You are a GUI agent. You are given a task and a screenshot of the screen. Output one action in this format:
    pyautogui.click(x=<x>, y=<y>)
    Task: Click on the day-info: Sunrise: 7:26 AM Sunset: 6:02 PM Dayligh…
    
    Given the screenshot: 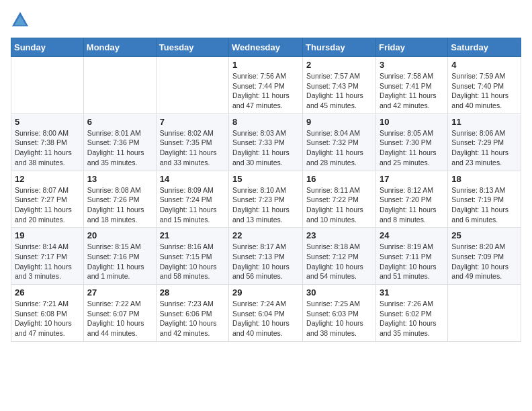 What is the action you would take?
    pyautogui.click(x=412, y=318)
    